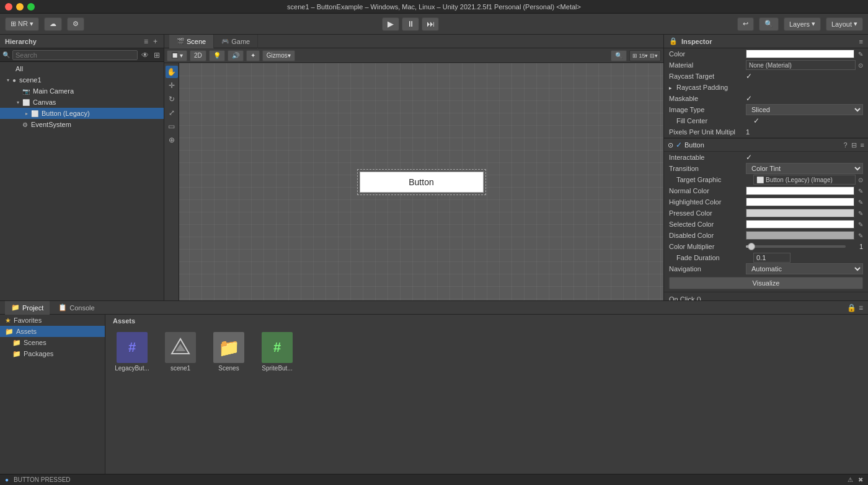 The width and height of the screenshot is (868, 485). I want to click on image-color-picker, so click(800, 54).